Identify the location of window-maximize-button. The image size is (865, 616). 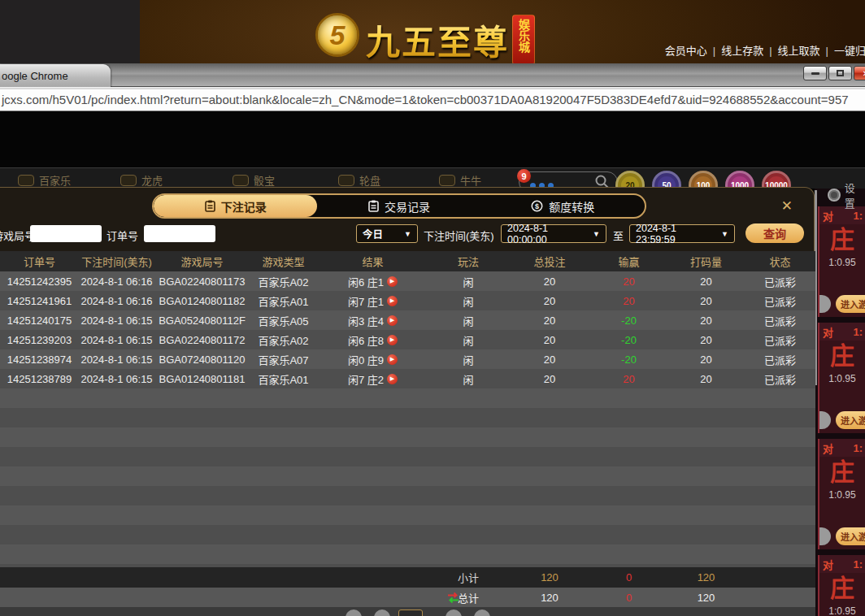
(841, 73).